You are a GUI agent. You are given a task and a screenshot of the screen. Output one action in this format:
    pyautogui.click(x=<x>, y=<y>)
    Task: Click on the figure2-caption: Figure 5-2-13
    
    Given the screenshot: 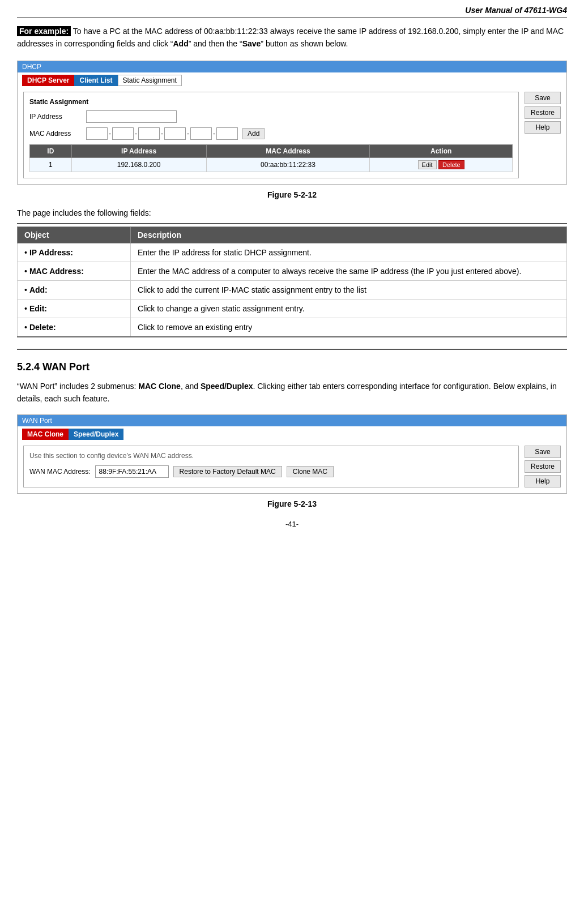 What is the action you would take?
    pyautogui.click(x=292, y=504)
    